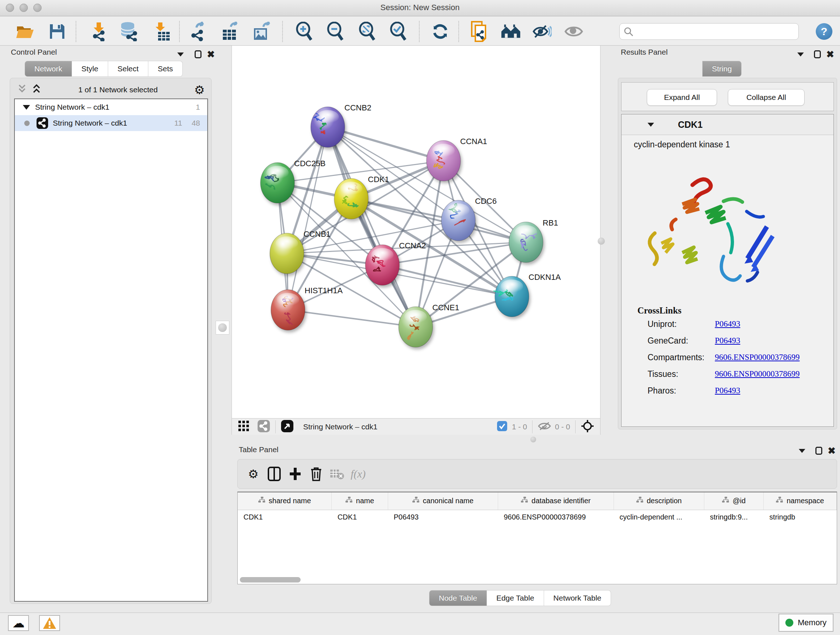  I want to click on crosslink-link-compartments-: 9606.ENSP00000378699, so click(757, 357).